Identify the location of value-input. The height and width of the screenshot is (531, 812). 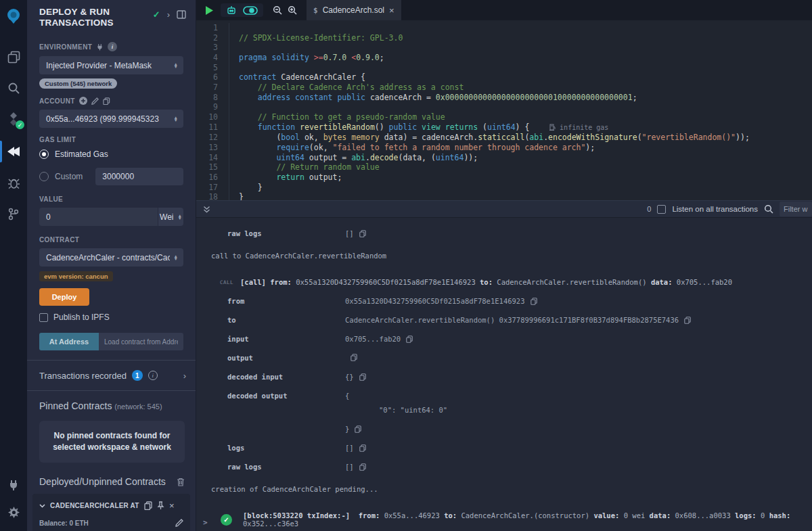
(99, 216).